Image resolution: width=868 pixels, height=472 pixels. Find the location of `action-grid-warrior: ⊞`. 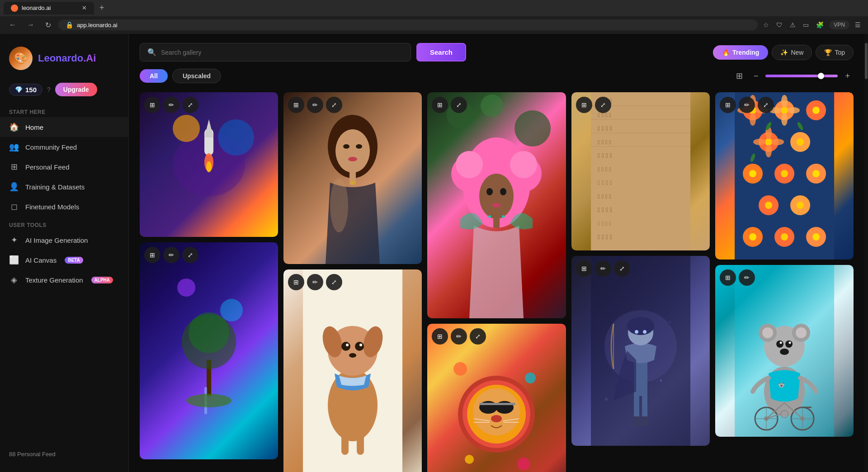

action-grid-warrior: ⊞ is located at coordinates (584, 269).